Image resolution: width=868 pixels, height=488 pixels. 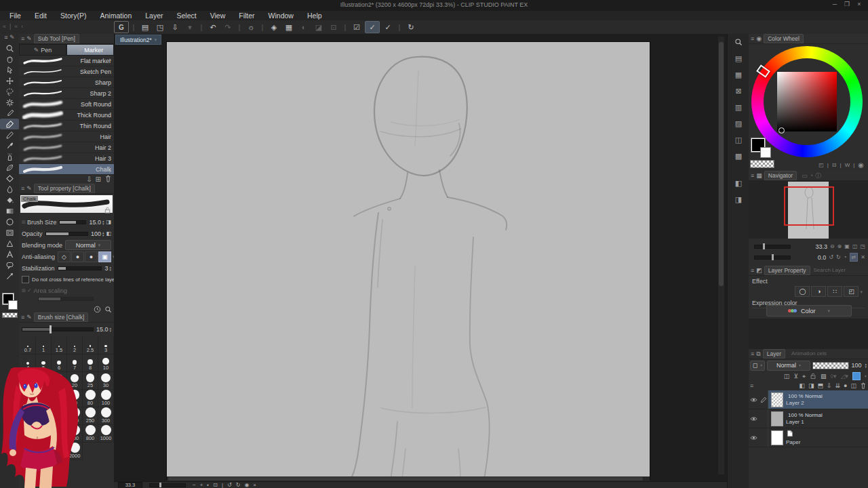 What do you see at coordinates (95, 222) in the screenshot?
I see `brush-size-value: 15.0` at bounding box center [95, 222].